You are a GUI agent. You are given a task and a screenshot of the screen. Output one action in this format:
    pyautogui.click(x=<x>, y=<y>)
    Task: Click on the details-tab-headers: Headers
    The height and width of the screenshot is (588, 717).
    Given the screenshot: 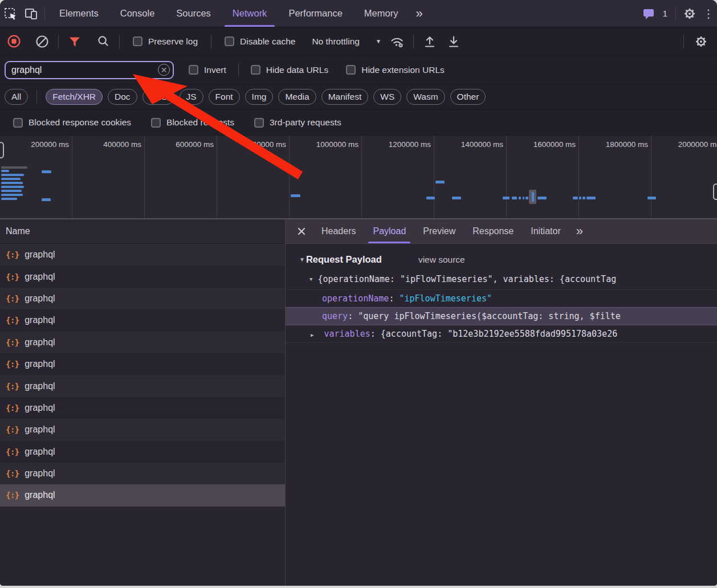 What is the action you would take?
    pyautogui.click(x=339, y=231)
    